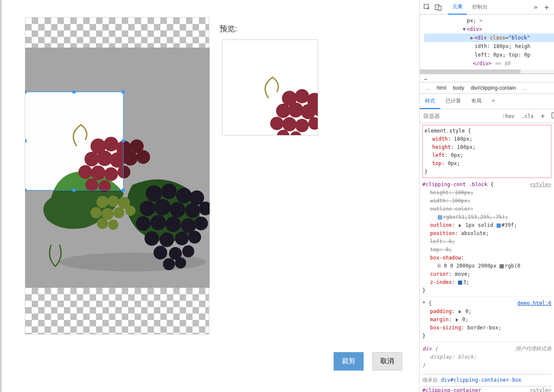 The height and width of the screenshot is (392, 554). Describe the element at coordinates (442, 88) in the screenshot. I see `crumb-html: html` at that location.